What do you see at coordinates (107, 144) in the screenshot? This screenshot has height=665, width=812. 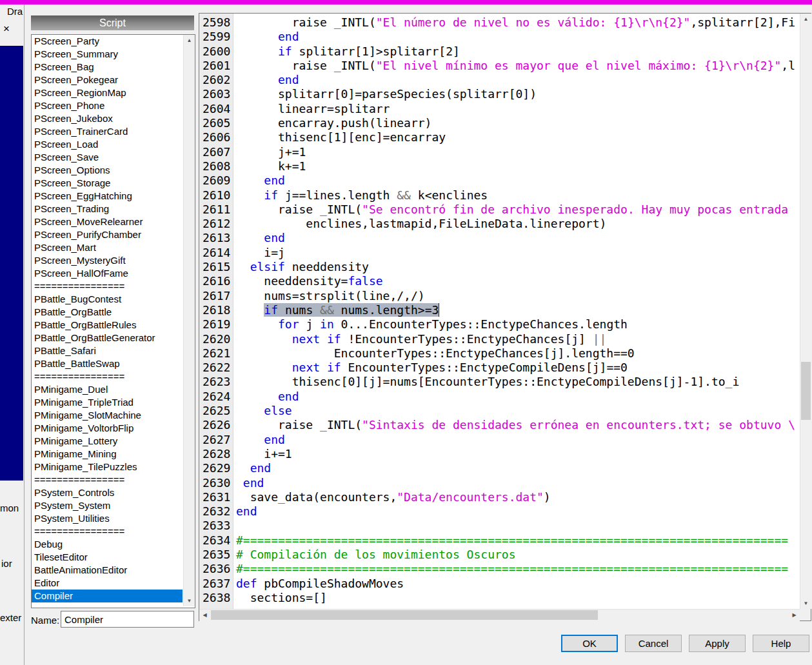 I see `script-list-item: PScreen_Load` at bounding box center [107, 144].